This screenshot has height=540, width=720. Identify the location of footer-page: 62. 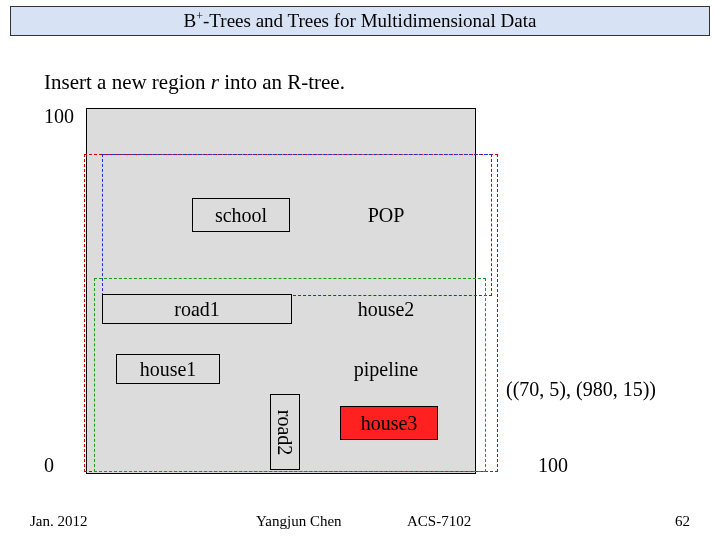
(682, 522).